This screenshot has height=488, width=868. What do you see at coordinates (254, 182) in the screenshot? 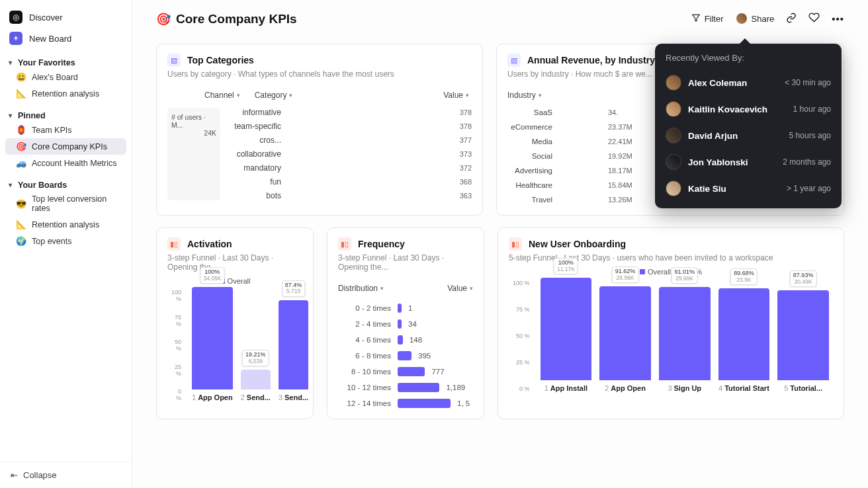
I see `category-label: fun` at bounding box center [254, 182].